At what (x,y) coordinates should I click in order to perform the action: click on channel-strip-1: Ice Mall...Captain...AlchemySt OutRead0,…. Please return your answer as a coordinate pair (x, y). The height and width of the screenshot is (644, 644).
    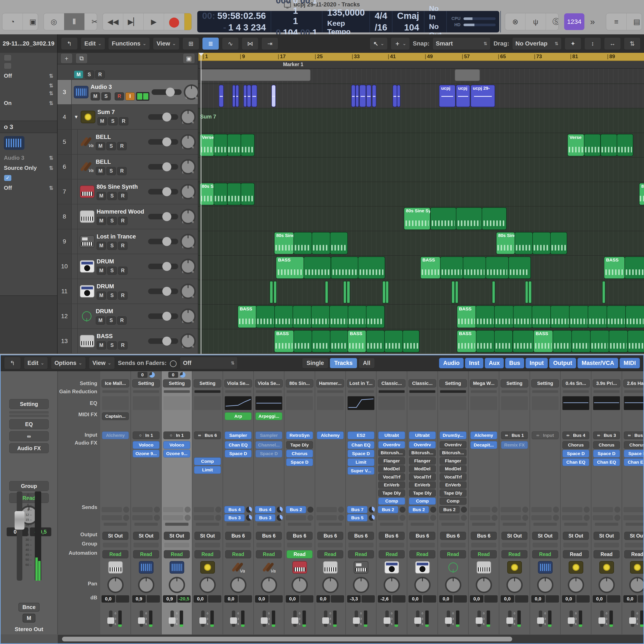
    Looking at the image, I should click on (116, 503).